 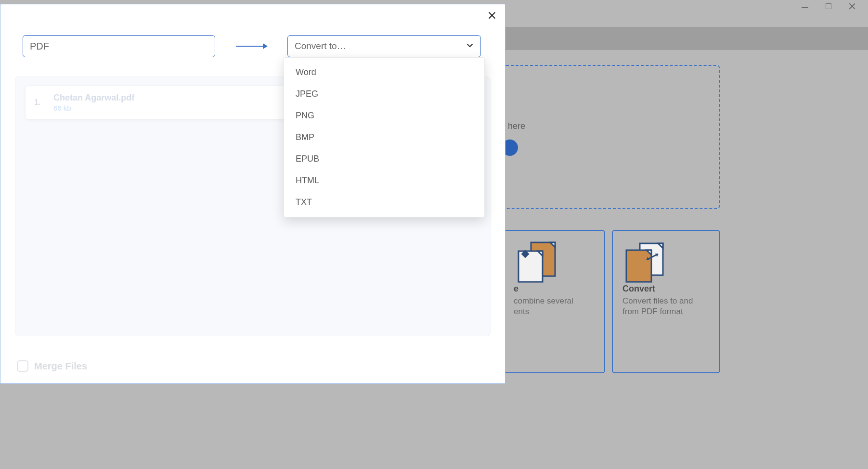 I want to click on modal-close-button, so click(x=492, y=15).